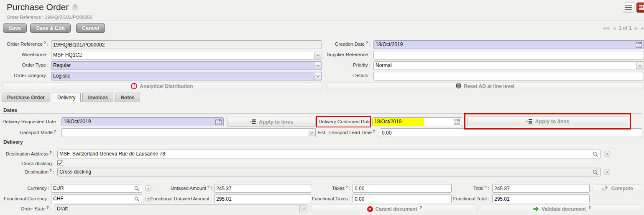 The width and height of the screenshot is (644, 215). Describe the element at coordinates (330, 54) in the screenshot. I see `supplier-reference-label: Supplier Reference:` at that location.